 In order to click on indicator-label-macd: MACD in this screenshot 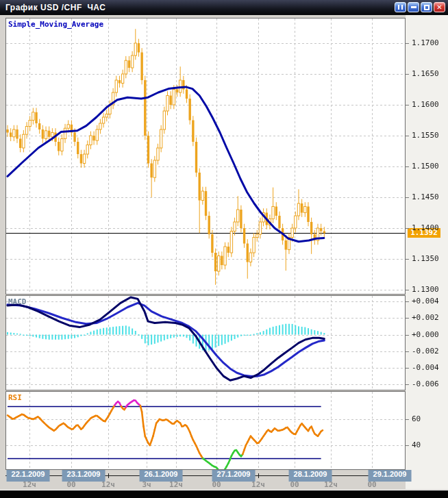, I will do `click(18, 301)`.